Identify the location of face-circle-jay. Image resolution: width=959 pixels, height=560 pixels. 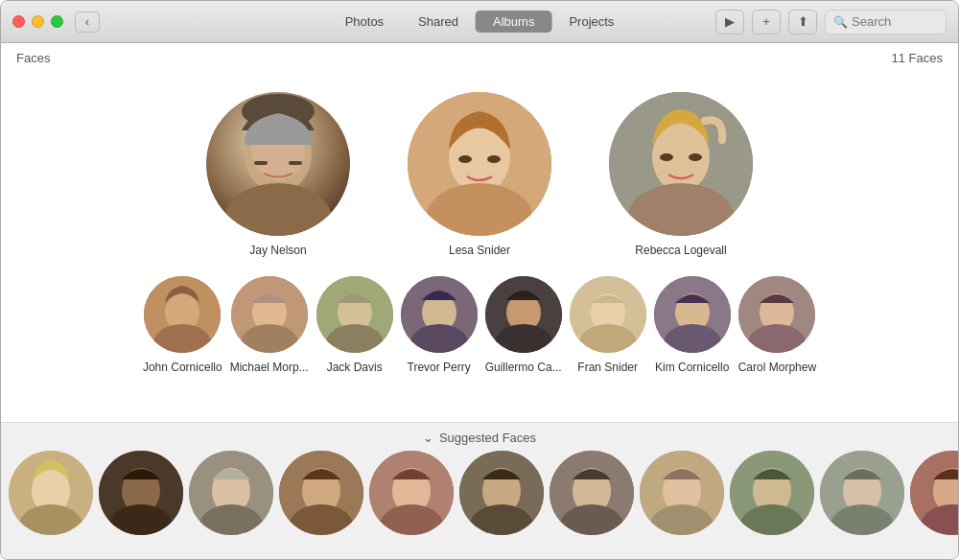
(278, 164).